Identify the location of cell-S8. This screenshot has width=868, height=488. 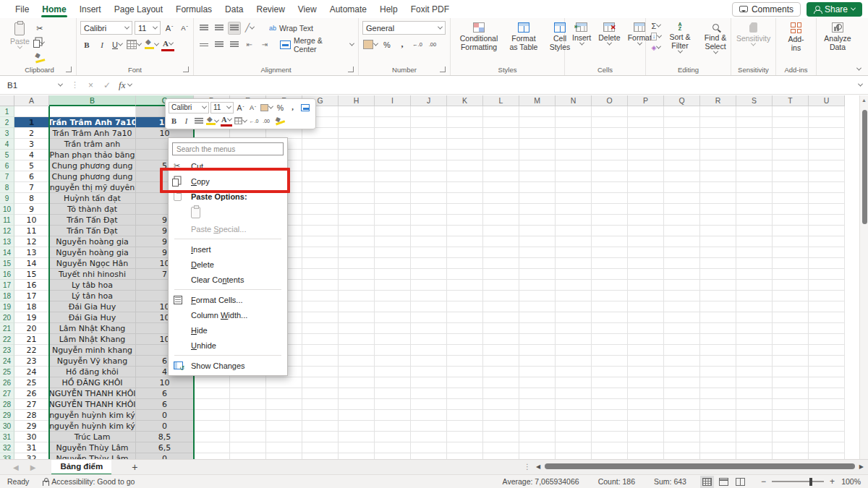
(754, 188).